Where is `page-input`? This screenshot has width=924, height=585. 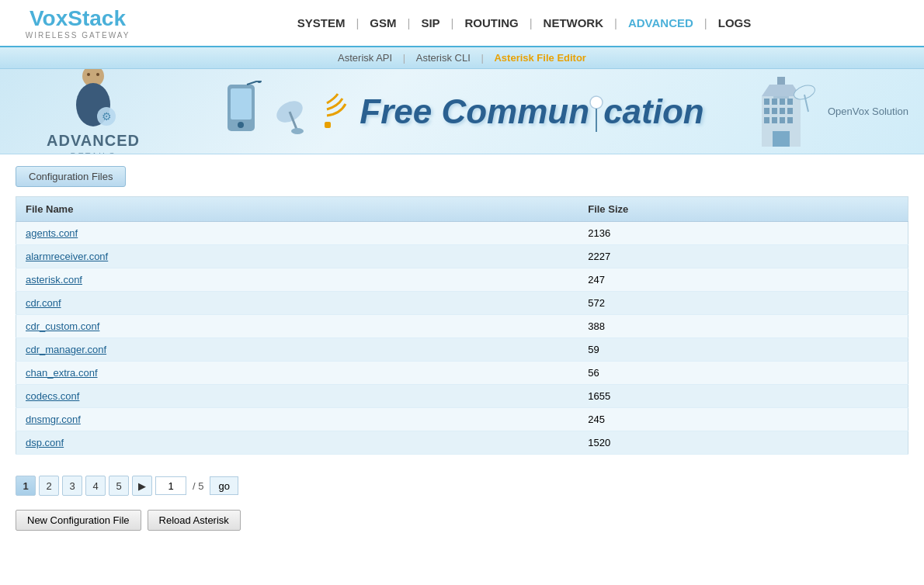
page-input is located at coordinates (171, 486).